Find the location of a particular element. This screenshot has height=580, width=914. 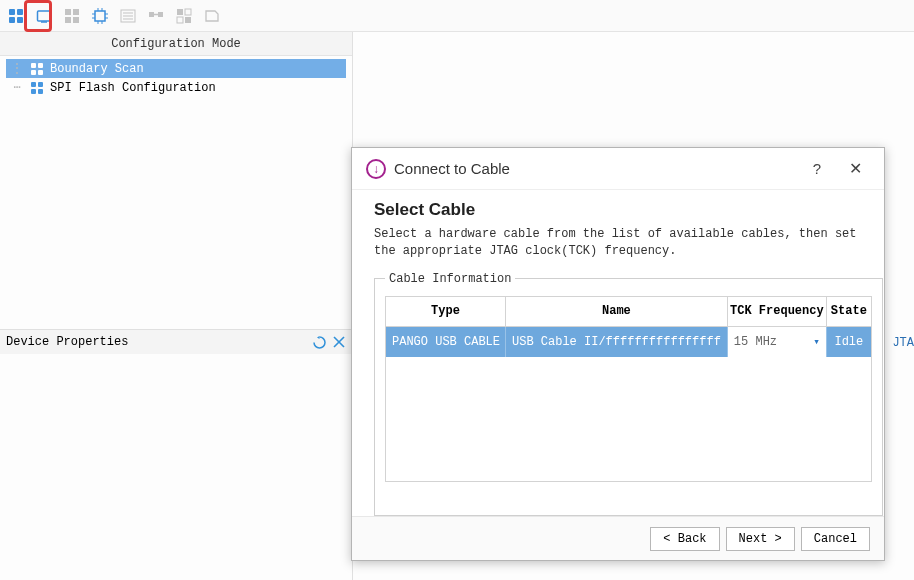

col-name: Name is located at coordinates (617, 312).